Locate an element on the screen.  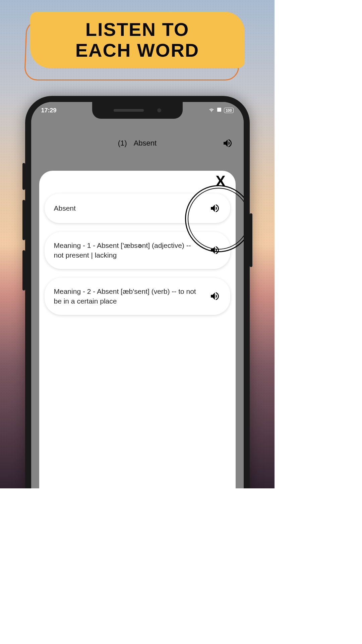
battery-indicator: 100 is located at coordinates (229, 110).